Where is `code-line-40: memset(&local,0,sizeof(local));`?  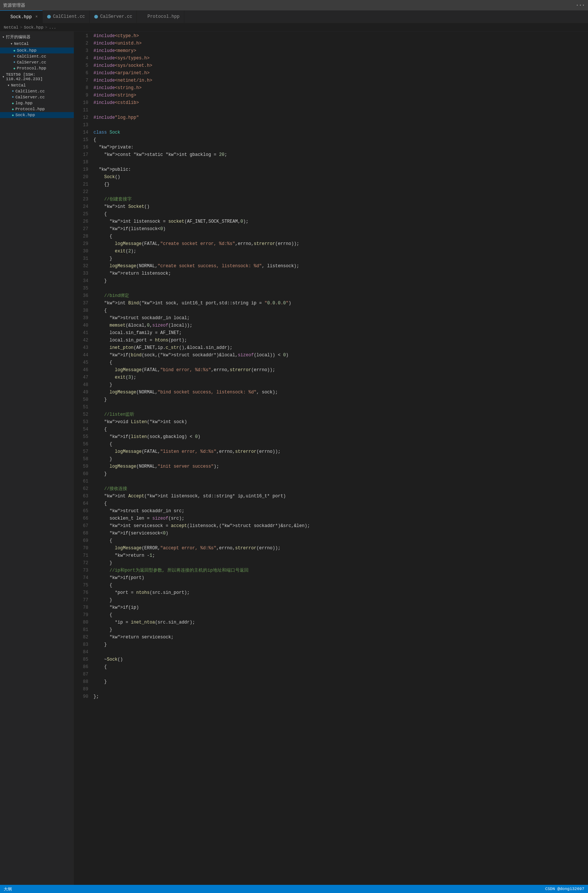 code-line-40: memset(&local,0,sizeof(local)); is located at coordinates (340, 326).